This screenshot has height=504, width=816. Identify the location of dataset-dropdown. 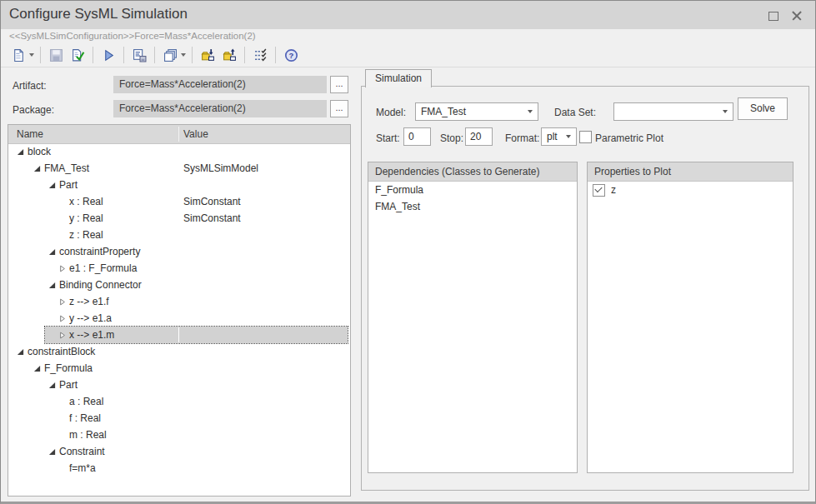
(673, 112).